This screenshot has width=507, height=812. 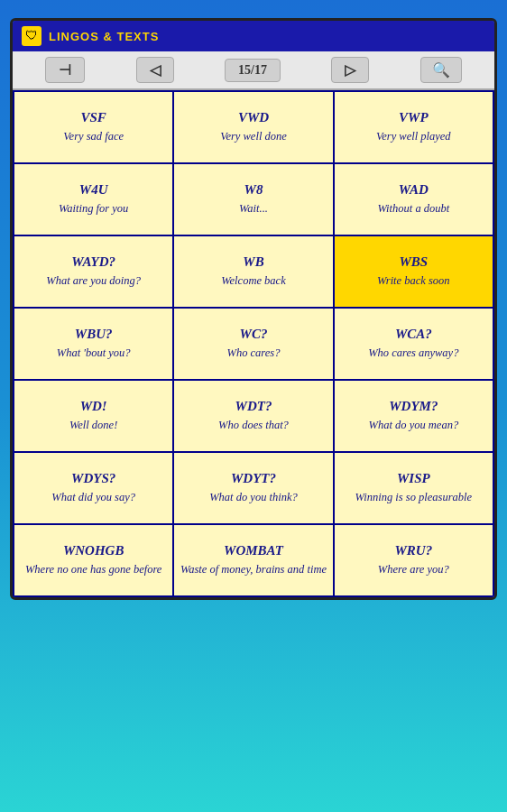 What do you see at coordinates (254, 550) in the screenshot?
I see `cell-abbr-19: WOMBAT` at bounding box center [254, 550].